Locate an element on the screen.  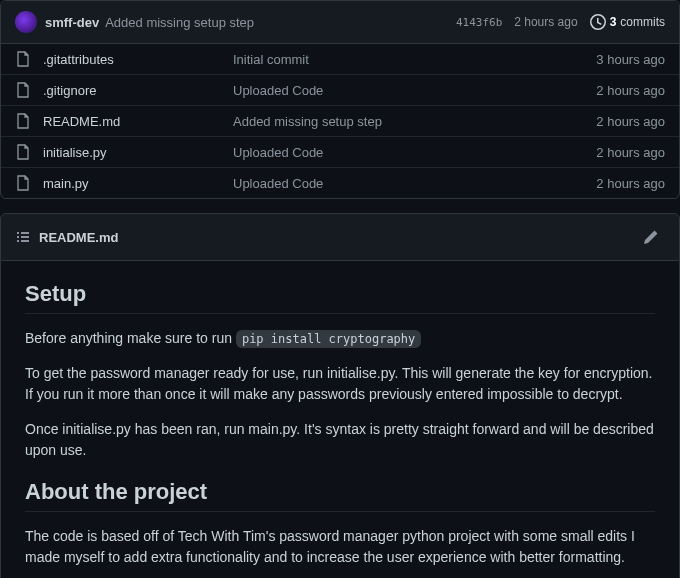
readme-paragraph: The code is based off of Tech With Tim's… is located at coordinates (340, 547).